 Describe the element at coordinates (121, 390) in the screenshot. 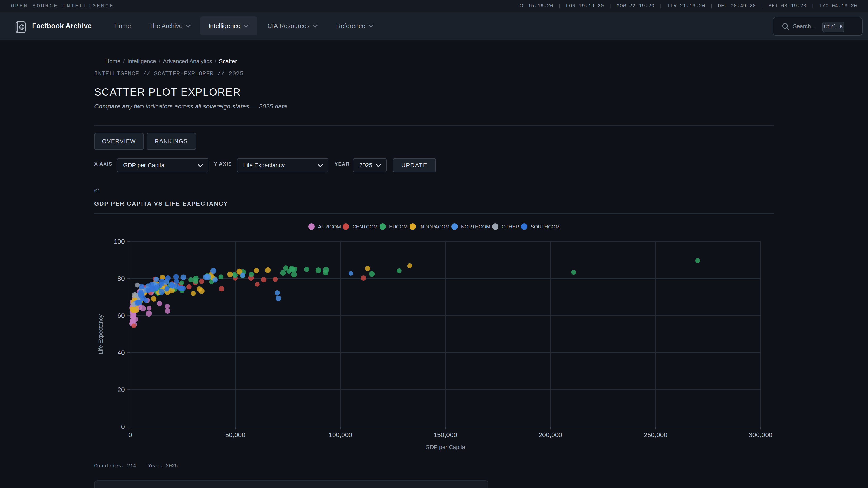

I see `svg-text: 20` at that location.